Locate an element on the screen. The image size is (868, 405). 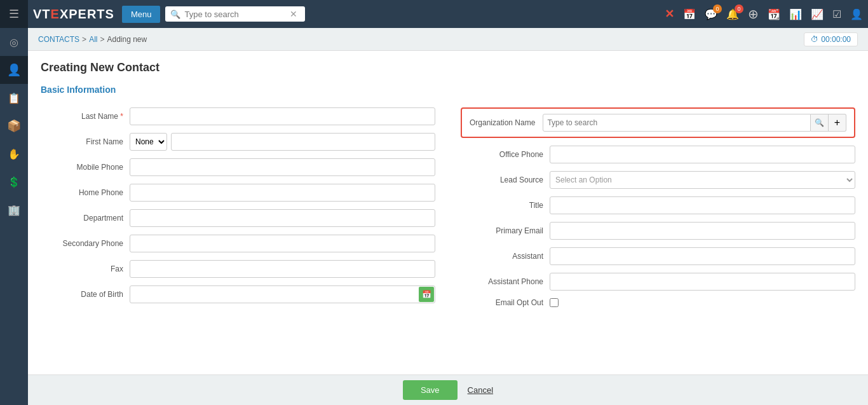
title-row: Title is located at coordinates (658, 205).